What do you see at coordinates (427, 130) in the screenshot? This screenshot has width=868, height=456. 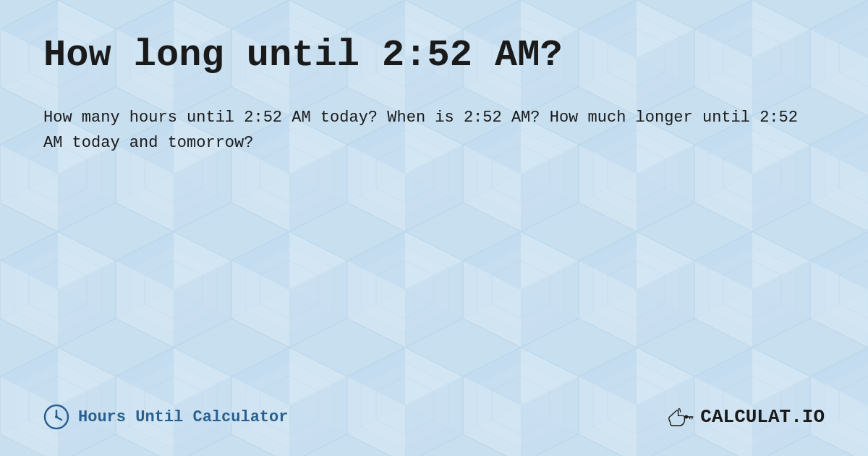 I see `page-description: How many hours until 2:52 AM today? When…` at bounding box center [427, 130].